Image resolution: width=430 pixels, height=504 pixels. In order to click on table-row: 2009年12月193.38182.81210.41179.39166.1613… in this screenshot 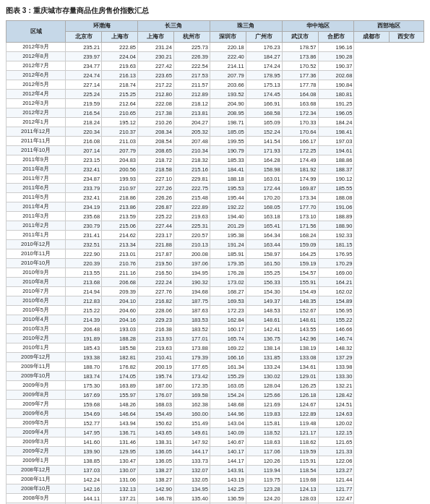, I will do `click(215, 357)`.